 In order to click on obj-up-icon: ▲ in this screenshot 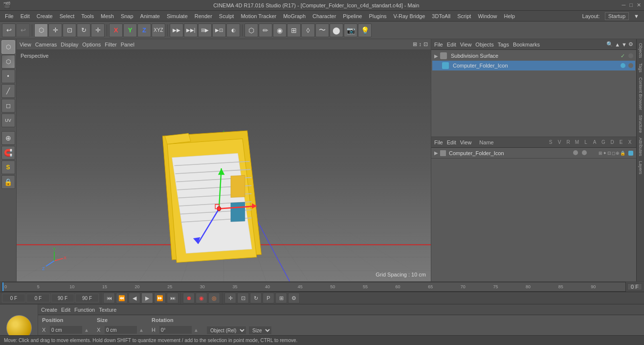, I will do `click(617, 45)`.